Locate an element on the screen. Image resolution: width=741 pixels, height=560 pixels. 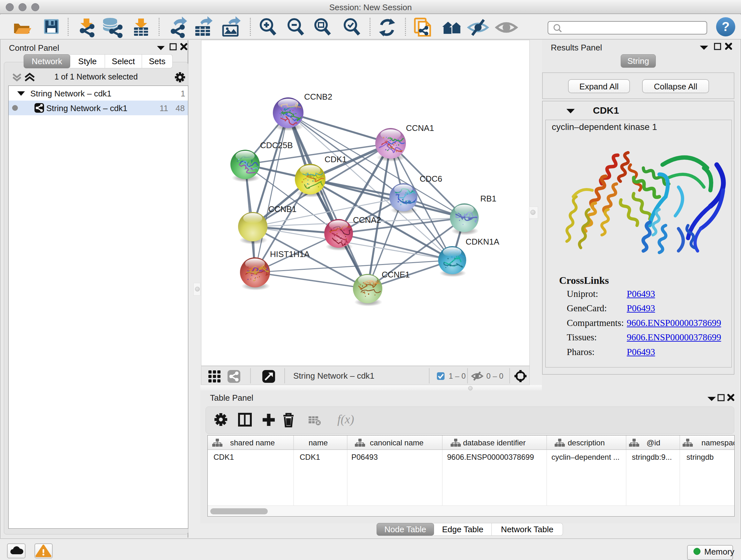
svg-text: 1 – 0 is located at coordinates (457, 376).